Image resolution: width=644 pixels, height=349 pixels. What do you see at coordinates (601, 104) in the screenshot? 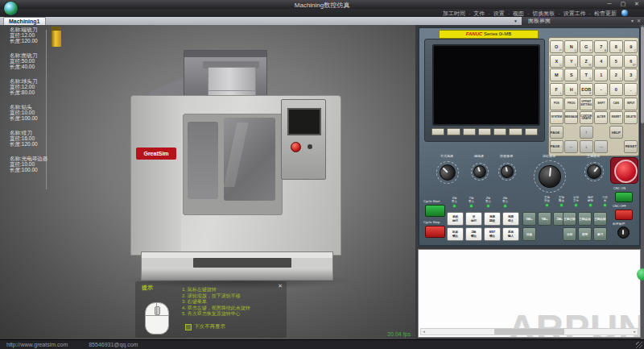
I see `mdi-function-key: SHIFT` at bounding box center [601, 104].